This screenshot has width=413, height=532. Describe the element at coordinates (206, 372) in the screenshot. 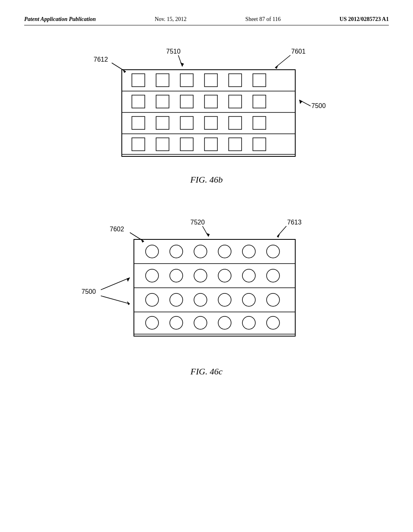

I see `caption-46c: FIG. 46c` at that location.